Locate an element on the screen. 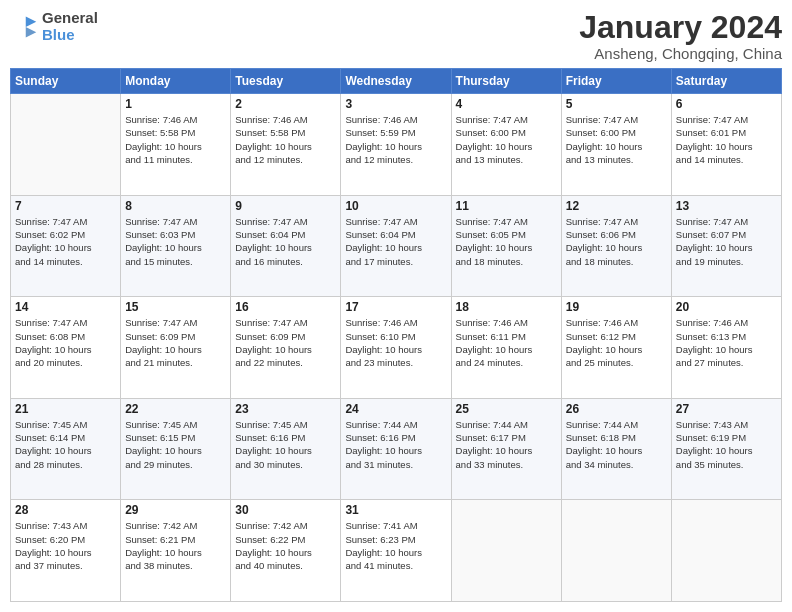 This screenshot has width=792, height=612. day-cell: 31Sunrise: 7:41 AMSunset: 6:23 PMDayligh… is located at coordinates (396, 551).